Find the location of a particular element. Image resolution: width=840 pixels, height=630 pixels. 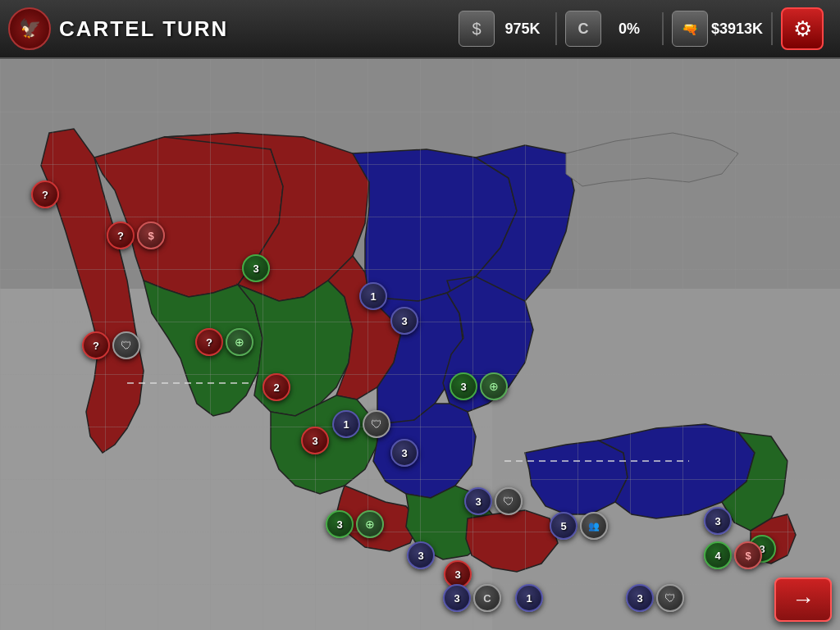

badge-east-dark: 3 is located at coordinates (718, 521).